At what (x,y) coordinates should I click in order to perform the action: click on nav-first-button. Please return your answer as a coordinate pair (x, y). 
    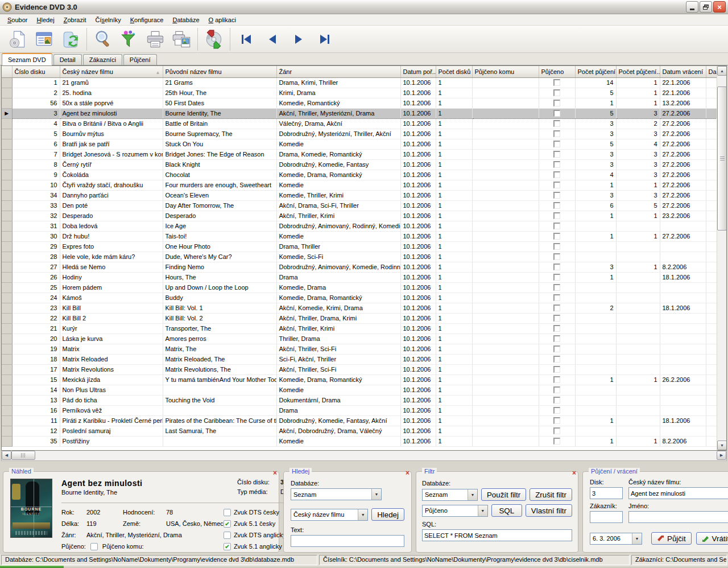
    Looking at the image, I should click on (246, 39).